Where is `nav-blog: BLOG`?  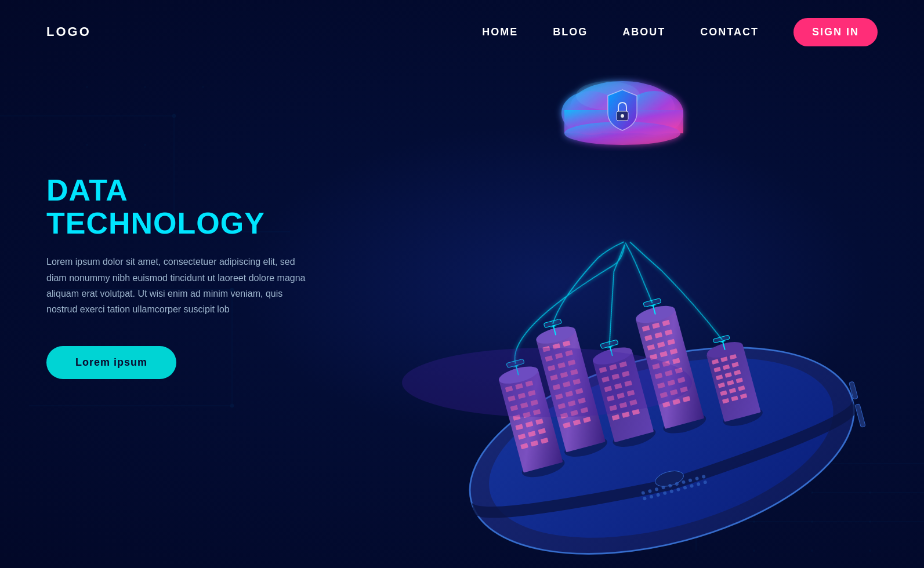
nav-blog: BLOG is located at coordinates (570, 32).